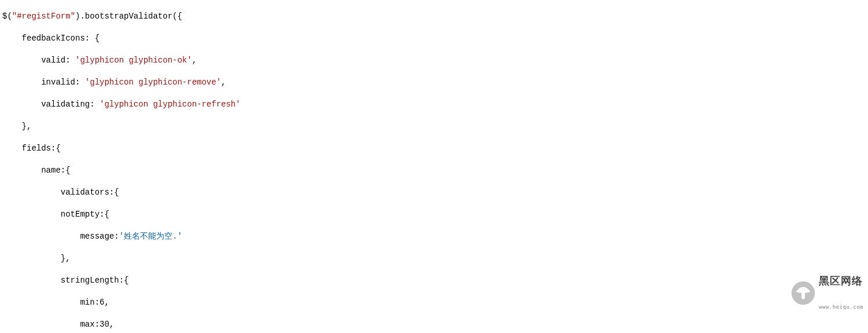 This screenshot has height=333, width=868. Describe the element at coordinates (435, 214) in the screenshot. I see `code-line: notEmpty:{` at that location.